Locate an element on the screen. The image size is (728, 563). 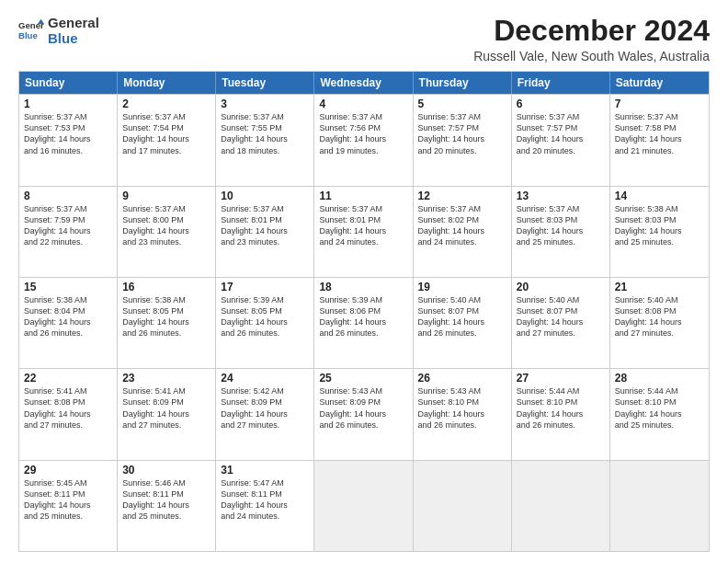
cell-dec13: 13 Sunrise: 5:37 AMSunset: 8:03 PMDaylig… is located at coordinates (561, 232).